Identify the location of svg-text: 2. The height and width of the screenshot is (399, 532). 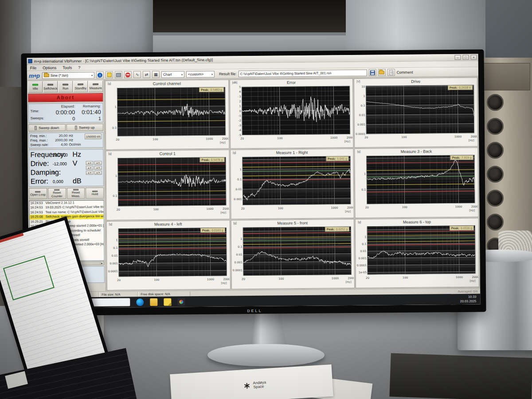
(240, 101).